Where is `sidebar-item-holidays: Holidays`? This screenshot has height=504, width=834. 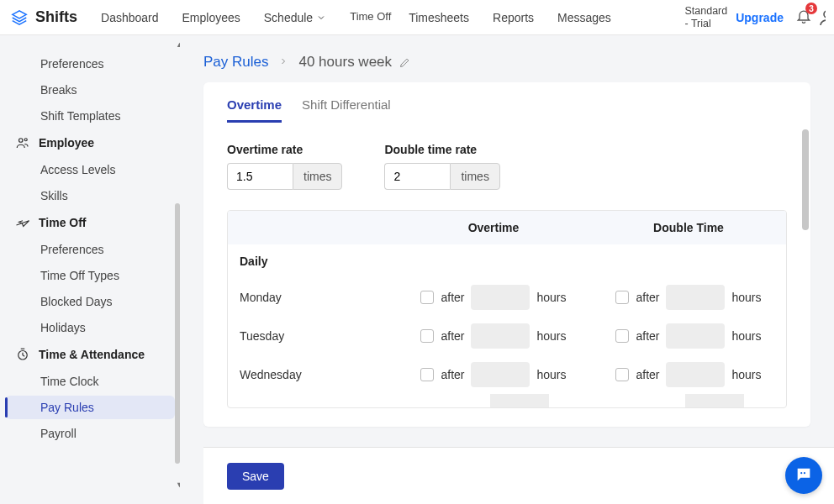
sidebar-item-holidays: Holidays is located at coordinates (90, 328).